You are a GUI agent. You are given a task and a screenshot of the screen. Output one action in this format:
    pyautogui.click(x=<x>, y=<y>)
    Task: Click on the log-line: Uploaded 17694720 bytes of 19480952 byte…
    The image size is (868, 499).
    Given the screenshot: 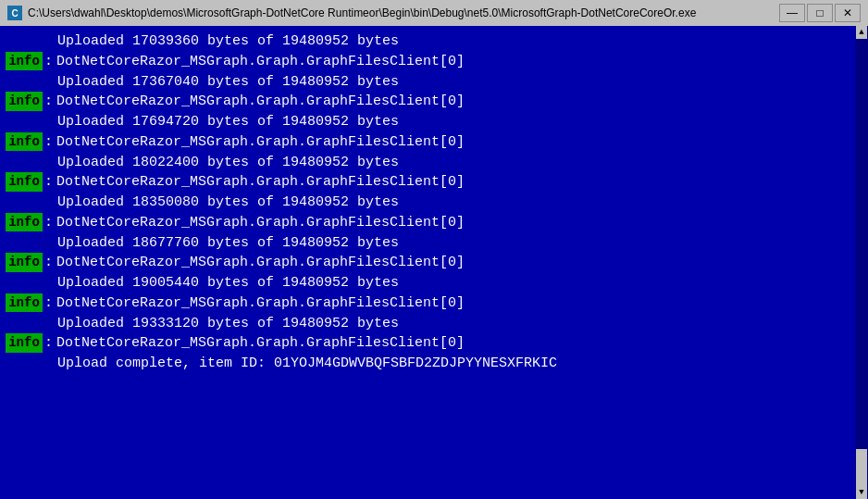 What is the action you would take?
    pyautogui.click(x=434, y=122)
    